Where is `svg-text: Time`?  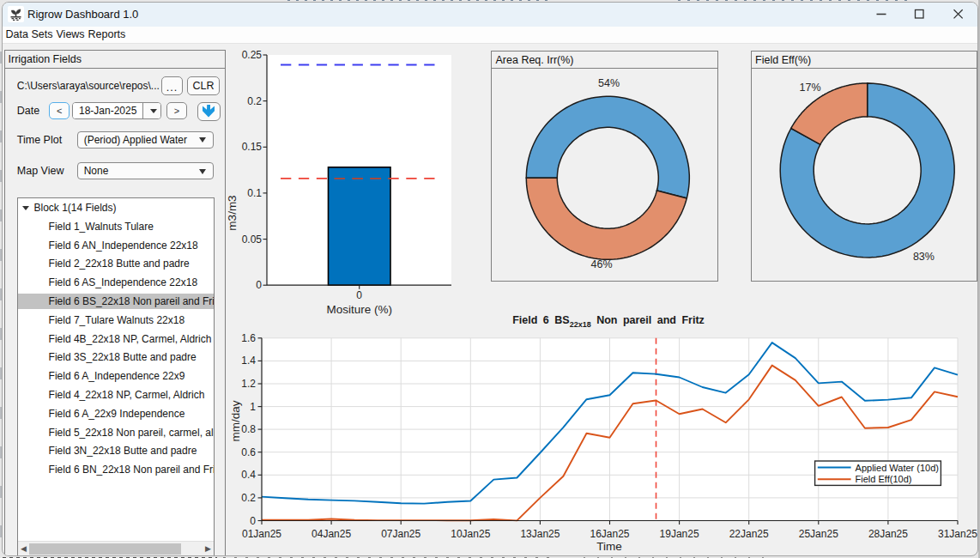 svg-text: Time is located at coordinates (609, 546).